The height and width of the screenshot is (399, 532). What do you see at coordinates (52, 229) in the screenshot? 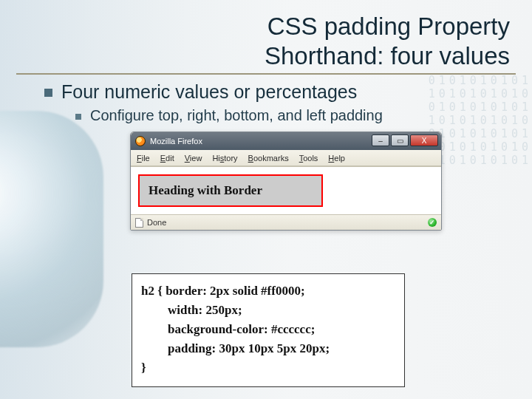
I see `accent-blob` at bounding box center [52, 229].